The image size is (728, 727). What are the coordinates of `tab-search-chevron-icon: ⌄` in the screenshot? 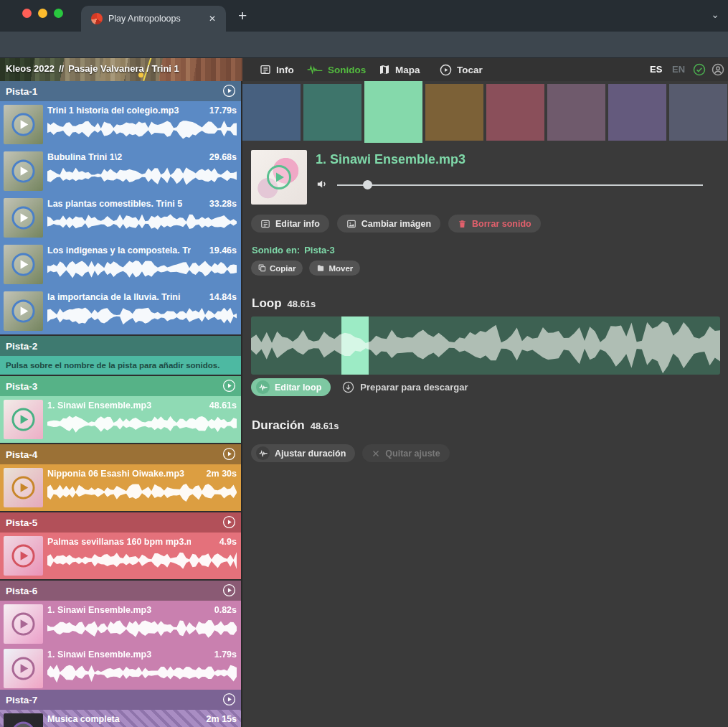 It's located at (715, 14).